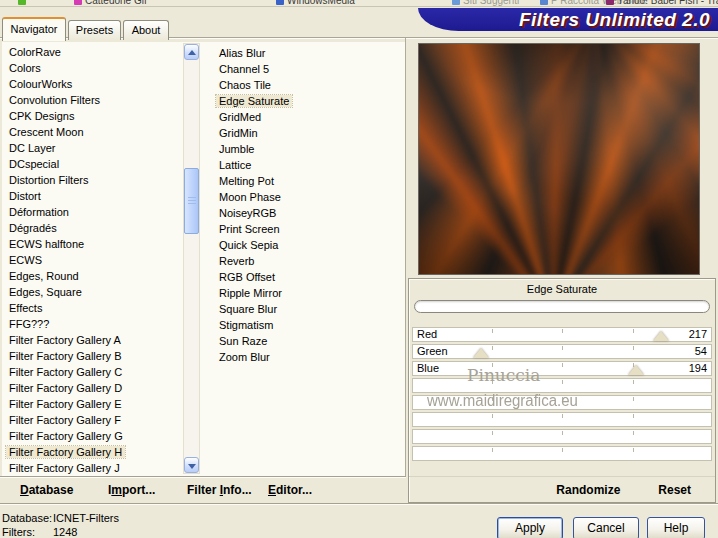 The width and height of the screenshot is (718, 538). Describe the element at coordinates (309, 213) in the screenshot. I see `list-item: NoiseyRGB` at that location.